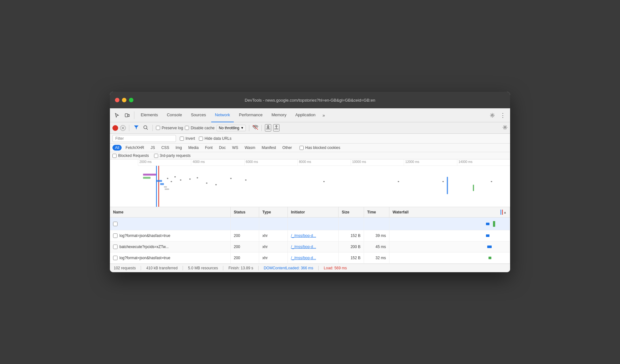  What do you see at coordinates (231, 128) in the screenshot?
I see `throttle-select: No throttling ▼` at bounding box center [231, 128].